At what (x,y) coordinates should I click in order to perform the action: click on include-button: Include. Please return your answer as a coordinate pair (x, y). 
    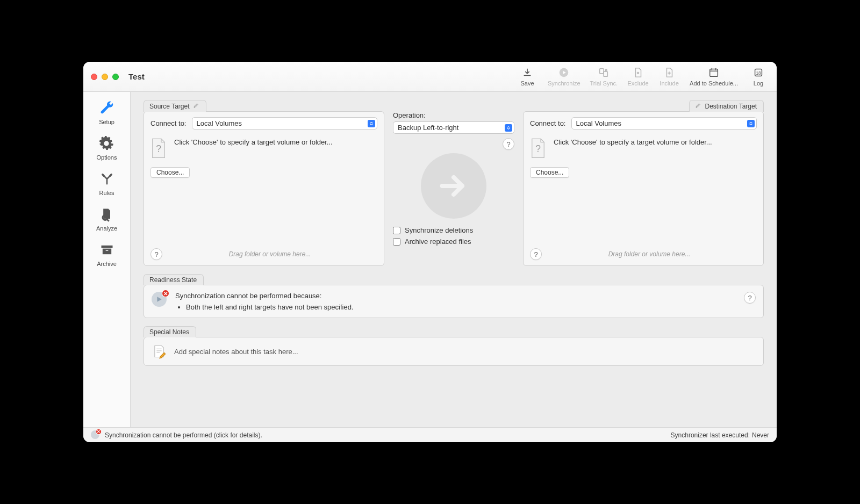
    Looking at the image, I should click on (669, 76).